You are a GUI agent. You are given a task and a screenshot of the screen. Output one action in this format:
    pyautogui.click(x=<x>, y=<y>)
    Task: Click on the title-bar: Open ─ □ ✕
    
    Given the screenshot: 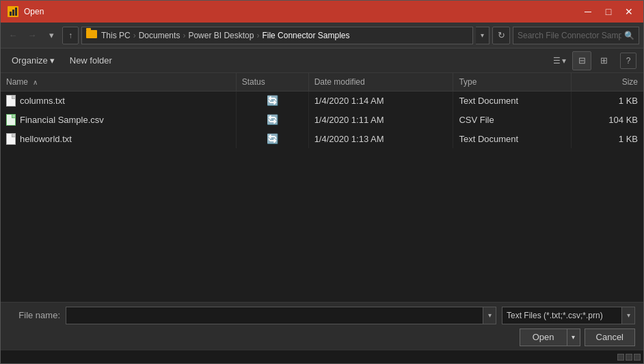 What is the action you would take?
    pyautogui.click(x=322, y=12)
    